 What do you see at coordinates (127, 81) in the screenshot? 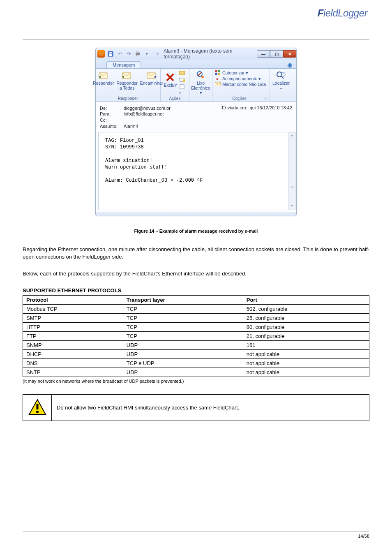
I see `reply-all-button: Respondera Todos` at bounding box center [127, 81].